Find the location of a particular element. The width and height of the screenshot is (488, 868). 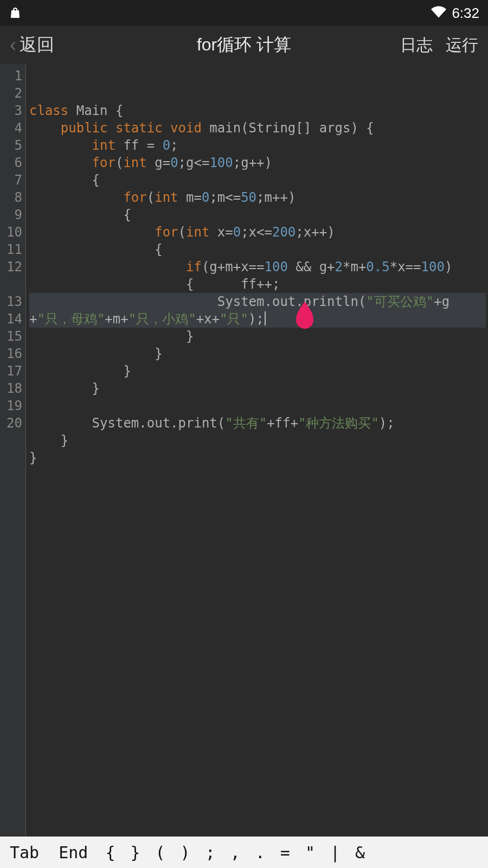

key-{: { is located at coordinates (110, 853).